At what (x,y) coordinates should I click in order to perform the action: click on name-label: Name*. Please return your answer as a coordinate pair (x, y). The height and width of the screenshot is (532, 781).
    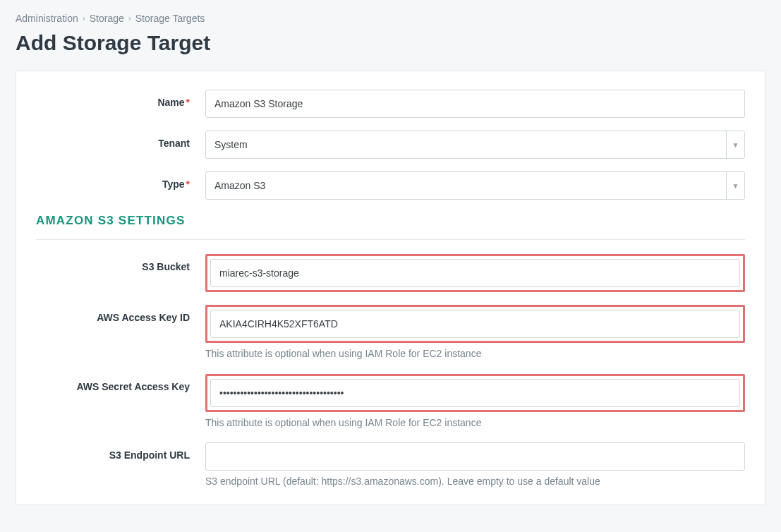
    Looking at the image, I should click on (121, 99).